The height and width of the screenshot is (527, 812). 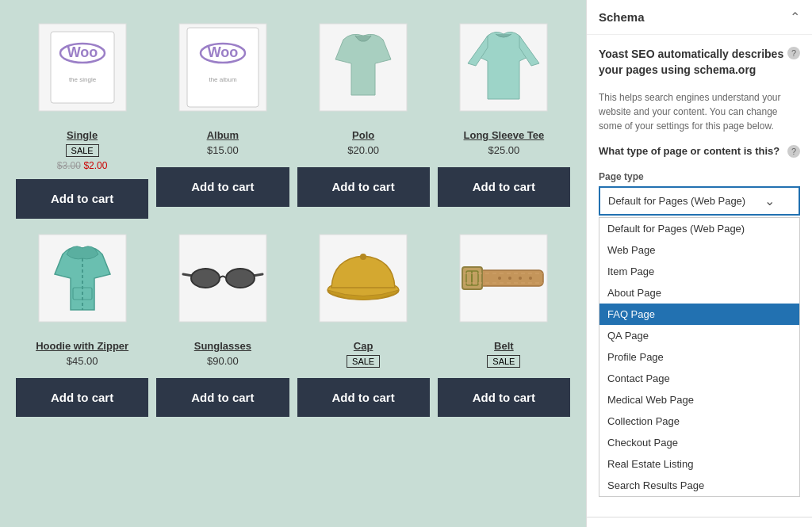 I want to click on schema-question: What type of page or content is this?, so click(x=691, y=151).